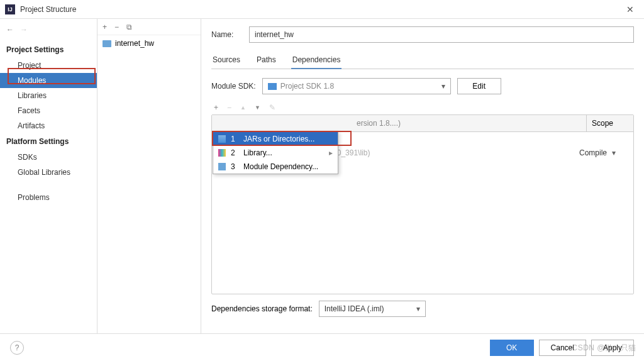  What do you see at coordinates (149, 43) in the screenshot?
I see `module-item: internet_hw` at bounding box center [149, 43].